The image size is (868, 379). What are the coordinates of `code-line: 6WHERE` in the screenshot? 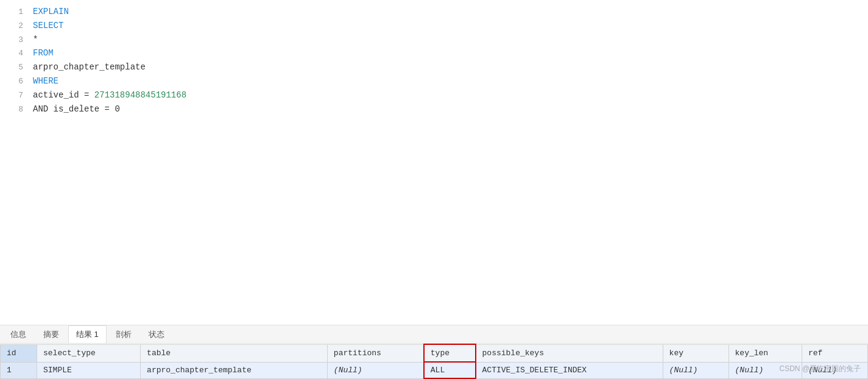 It's located at (434, 82).